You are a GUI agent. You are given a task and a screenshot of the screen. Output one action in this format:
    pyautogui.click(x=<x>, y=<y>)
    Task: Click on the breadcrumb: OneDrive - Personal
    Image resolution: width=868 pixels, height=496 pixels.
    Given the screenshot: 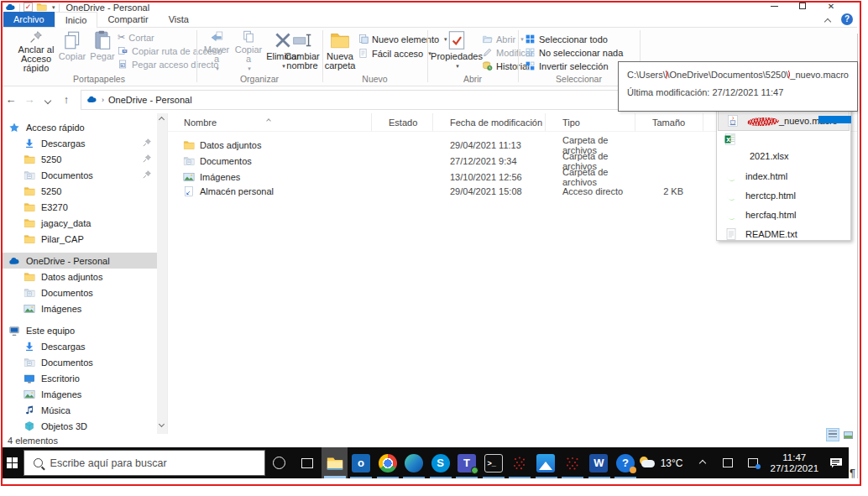 What is the action you would take?
    pyautogui.click(x=150, y=100)
    